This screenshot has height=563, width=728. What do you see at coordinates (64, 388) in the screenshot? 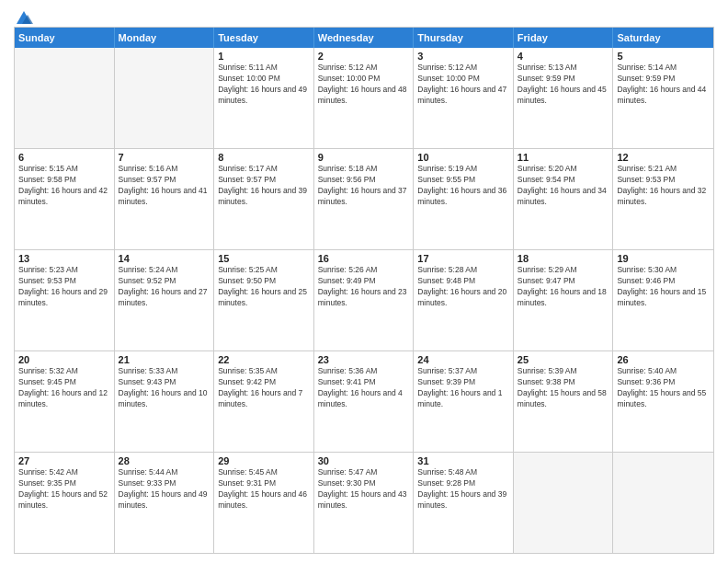
I see `day-info: Sunrise: 5:32 AM Sunset: 9:45 PM Dayligh…` at bounding box center [64, 388].